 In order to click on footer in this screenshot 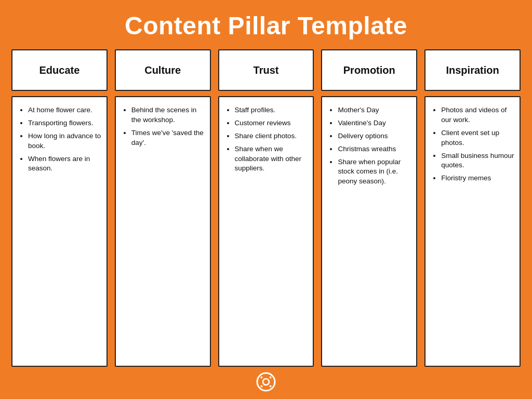, I will do `click(266, 383)`.